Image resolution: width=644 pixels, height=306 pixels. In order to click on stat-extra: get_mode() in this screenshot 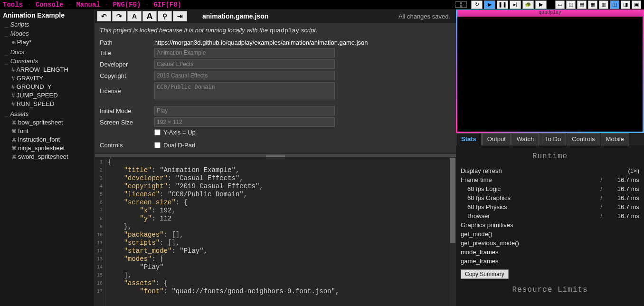, I will do `click(550, 234)`.